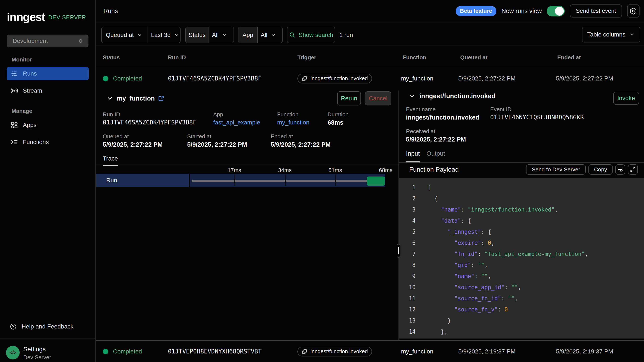 The width and height of the screenshot is (644, 362). What do you see at coordinates (560, 11) in the screenshot?
I see `toggle-knob` at bounding box center [560, 11].